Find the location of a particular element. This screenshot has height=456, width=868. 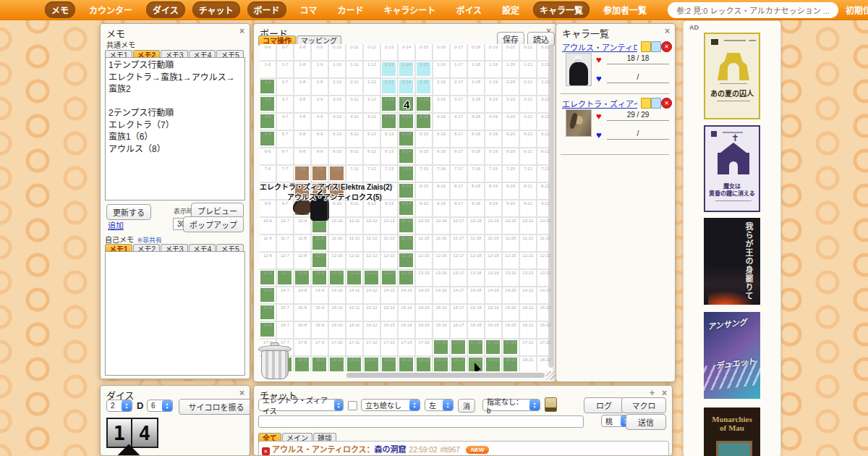

vertical-scrollbar is located at coordinates (551, 206).